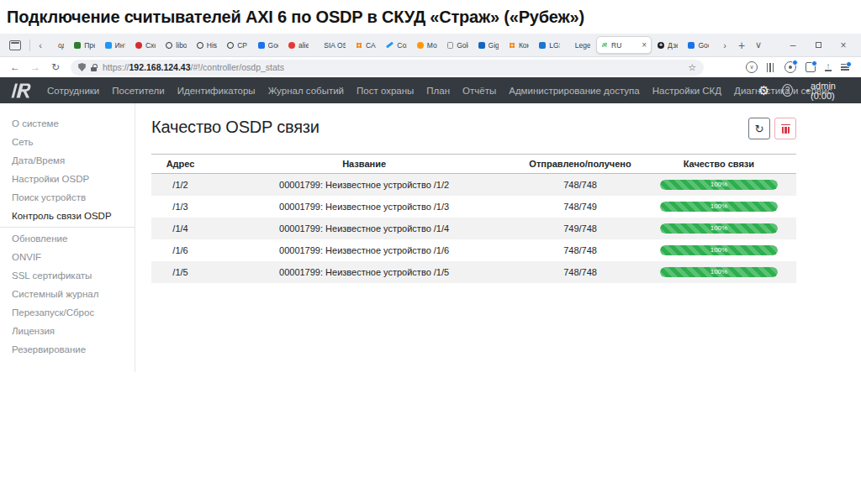  I want to click on tab-label: Legen, so click(583, 45).